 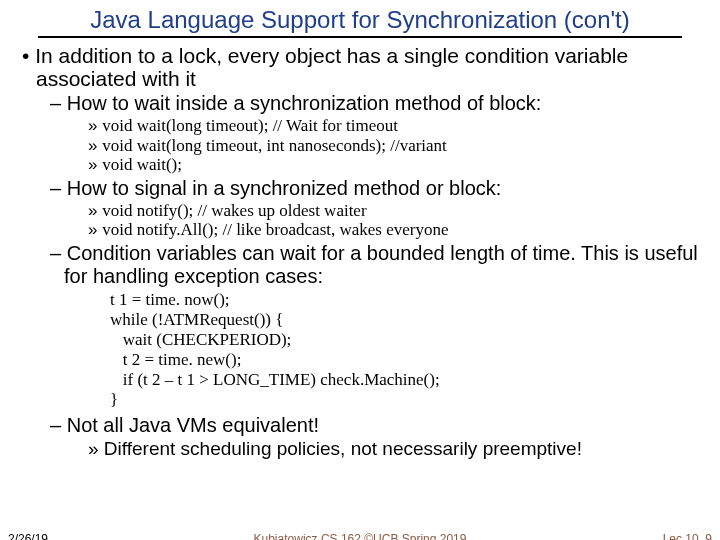 I want to click on code-wait-3: void wait();, so click(x=360, y=165).